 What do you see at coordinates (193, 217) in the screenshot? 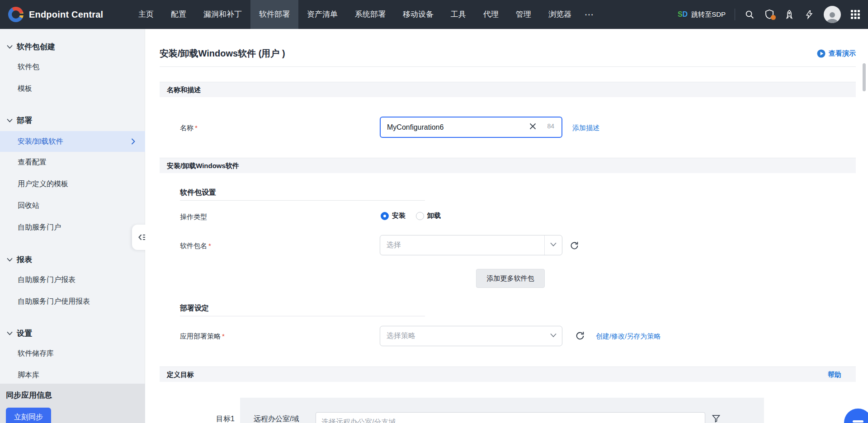
I see `operation-type-label: 操作类型` at bounding box center [193, 217].